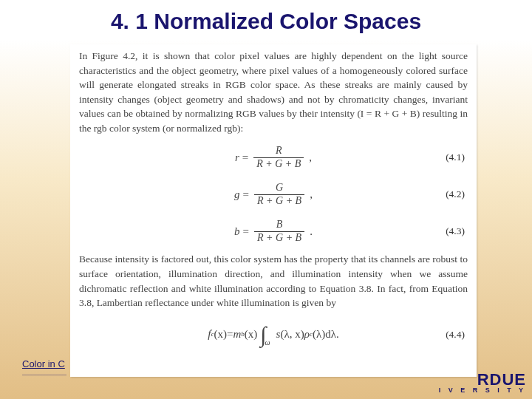 This screenshot has width=532, height=399. What do you see at coordinates (230, 335) in the screenshot?
I see `eq4-equals: =` at bounding box center [230, 335].